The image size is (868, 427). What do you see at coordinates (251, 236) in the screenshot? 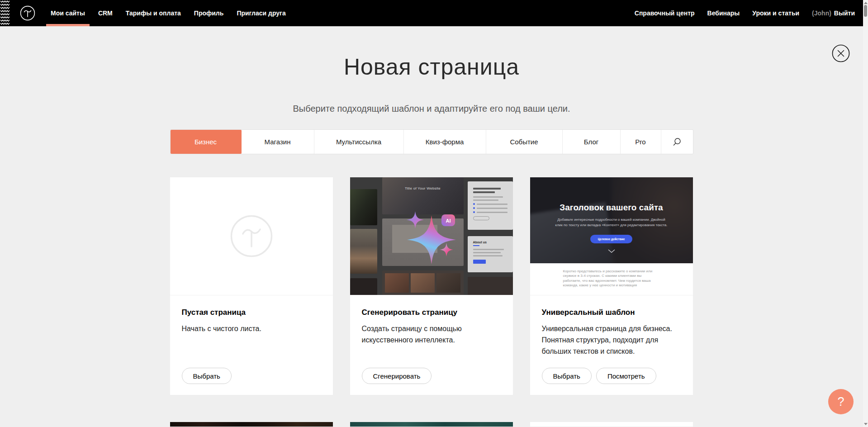
I see `tilda-watermark-icon` at bounding box center [251, 236].